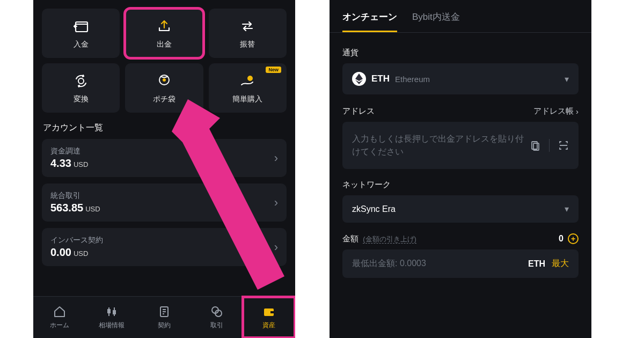 Image resolution: width=644 pixels, height=338 pixels. What do you see at coordinates (60, 325) in the screenshot?
I see `nav-label: ホーム` at bounding box center [60, 325].